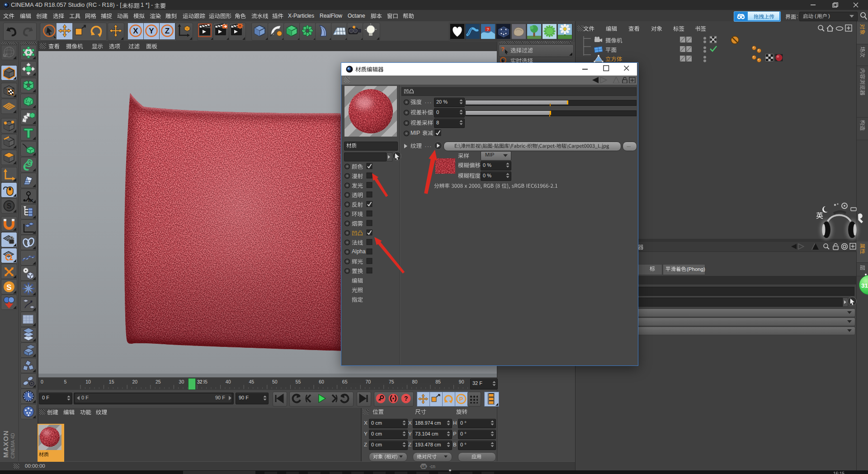 This screenshot has height=474, width=868. What do you see at coordinates (136, 31) in the screenshot?
I see `svg-text: X` at bounding box center [136, 31].